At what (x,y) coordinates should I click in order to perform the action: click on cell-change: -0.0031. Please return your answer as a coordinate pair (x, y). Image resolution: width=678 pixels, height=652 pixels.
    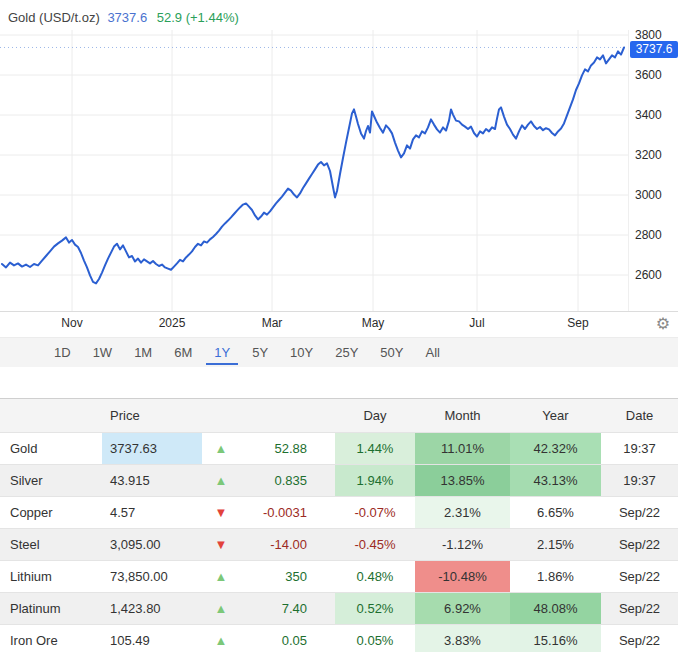
    Looking at the image, I should click on (288, 513).